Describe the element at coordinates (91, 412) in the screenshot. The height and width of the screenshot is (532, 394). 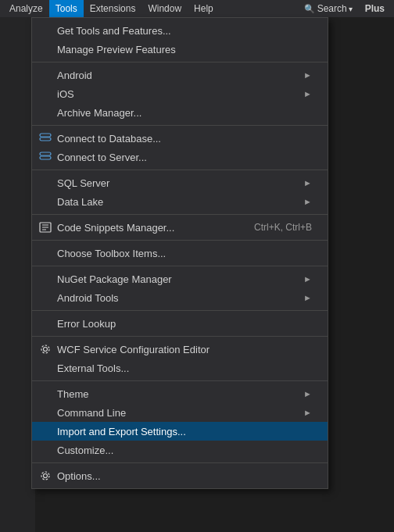
I see `menu-item-label: Command Line` at that location.